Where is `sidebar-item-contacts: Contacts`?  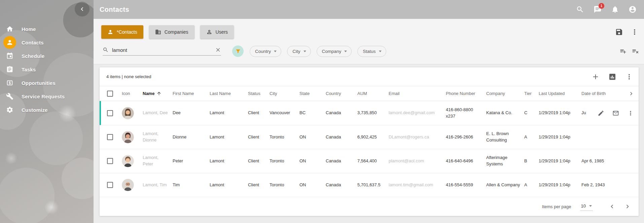 sidebar-item-contacts: Contacts is located at coordinates (47, 42).